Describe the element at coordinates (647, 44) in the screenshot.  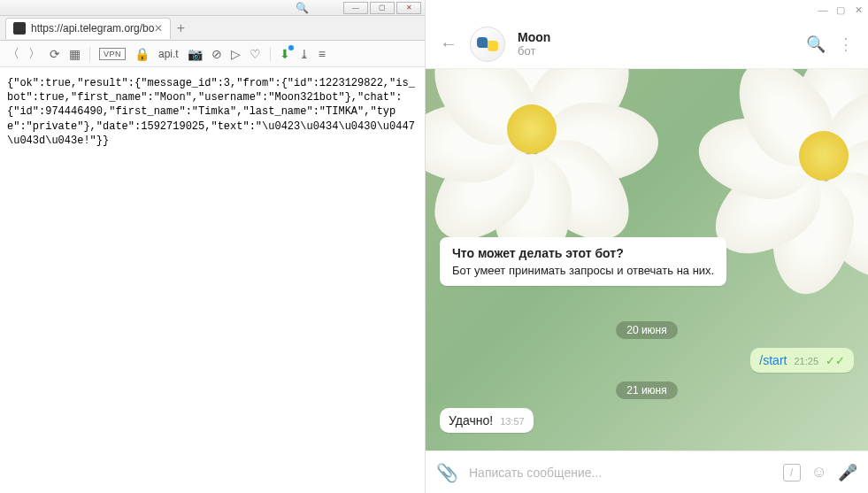
I see `chat-header: ← Moon бот 🔍 ⋮` at that location.